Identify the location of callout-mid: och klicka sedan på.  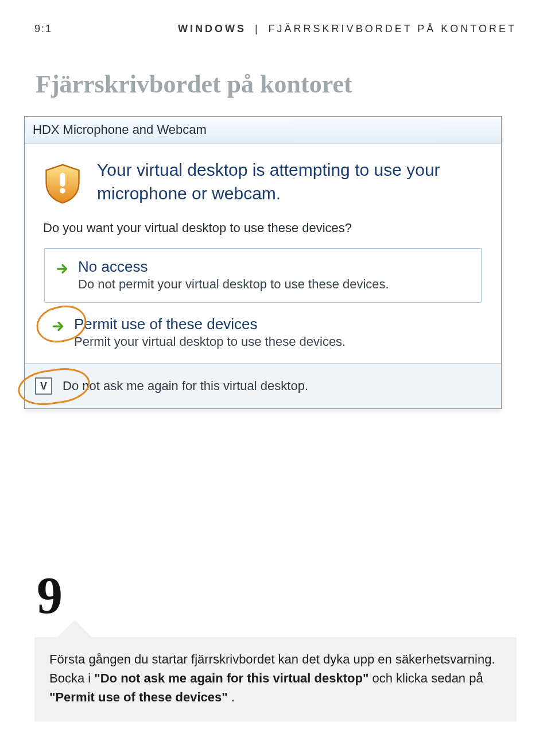
(427, 678).